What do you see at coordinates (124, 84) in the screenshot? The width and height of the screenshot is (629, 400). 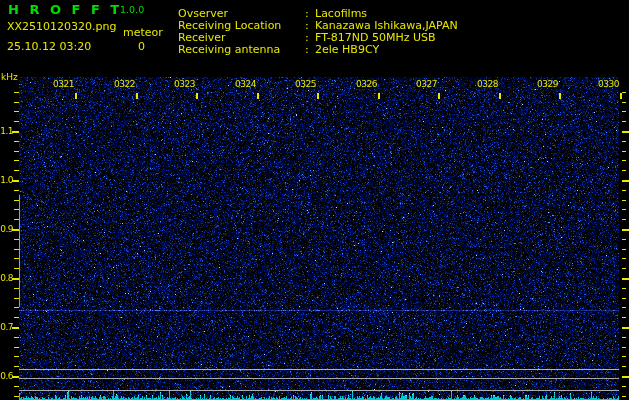 I see `x-axis-label: 0322` at bounding box center [124, 84].